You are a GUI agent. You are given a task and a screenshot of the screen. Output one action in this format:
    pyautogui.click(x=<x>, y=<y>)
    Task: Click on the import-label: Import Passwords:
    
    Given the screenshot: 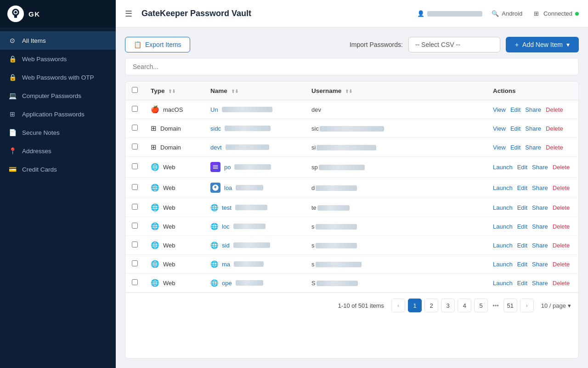 What is the action you would take?
    pyautogui.click(x=376, y=45)
    